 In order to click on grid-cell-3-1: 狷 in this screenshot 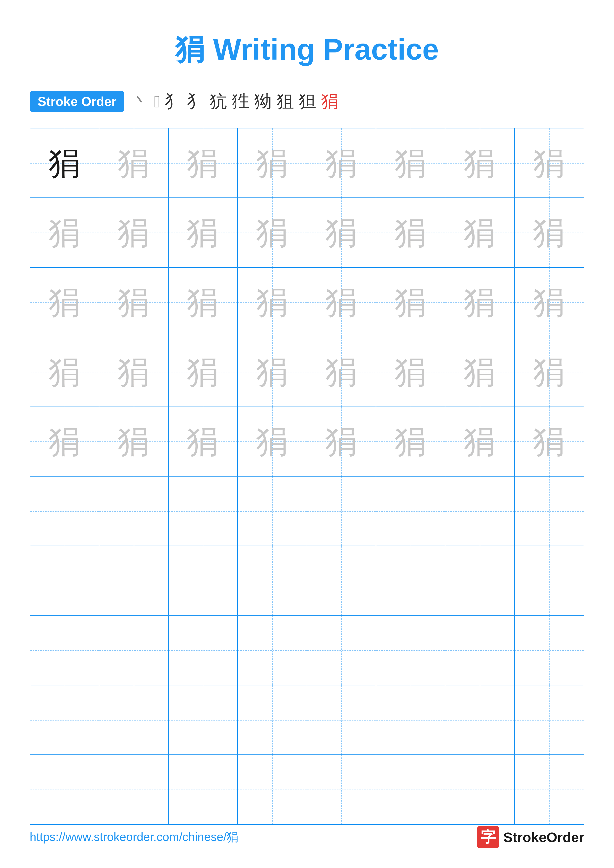, I will do `click(65, 302)`.